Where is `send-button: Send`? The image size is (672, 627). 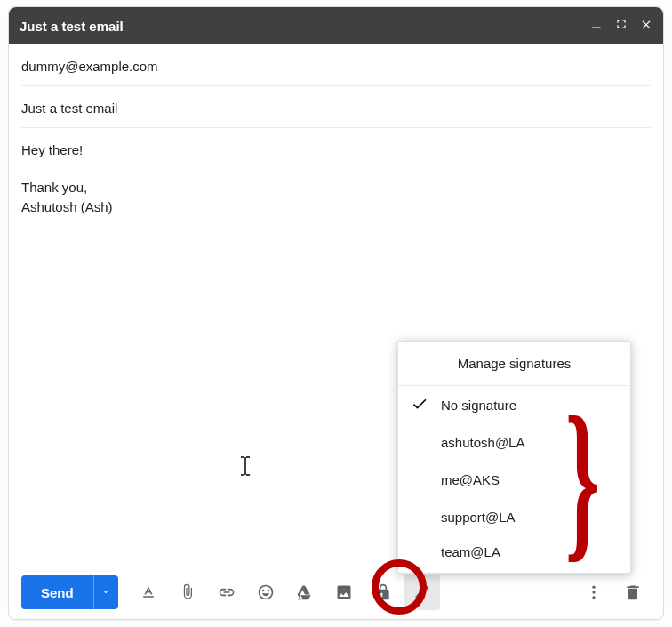 send-button: Send is located at coordinates (57, 592).